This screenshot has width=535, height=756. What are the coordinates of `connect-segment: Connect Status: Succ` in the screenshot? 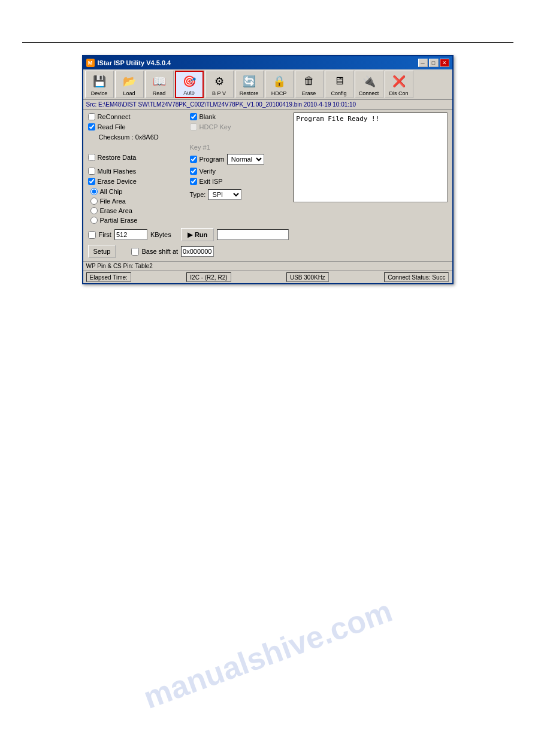 It's located at (416, 277).